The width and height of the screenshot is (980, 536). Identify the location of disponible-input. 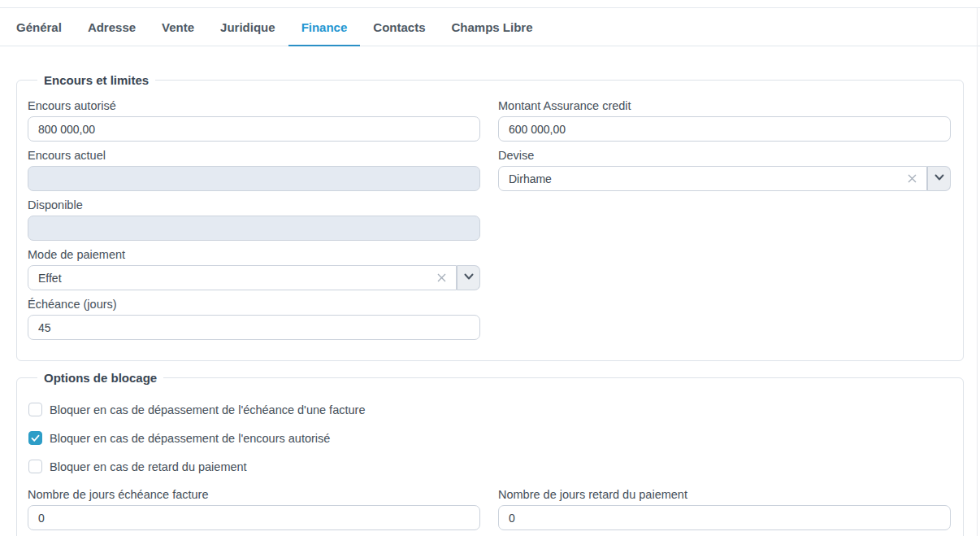
(254, 228).